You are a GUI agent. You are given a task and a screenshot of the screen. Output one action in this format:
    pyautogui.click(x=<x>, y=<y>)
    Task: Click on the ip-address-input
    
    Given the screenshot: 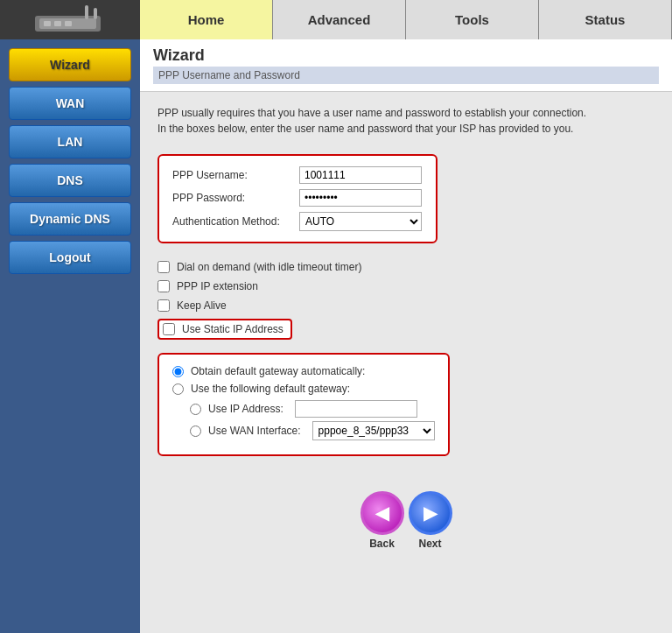 What is the action you would take?
    pyautogui.click(x=356, y=409)
    